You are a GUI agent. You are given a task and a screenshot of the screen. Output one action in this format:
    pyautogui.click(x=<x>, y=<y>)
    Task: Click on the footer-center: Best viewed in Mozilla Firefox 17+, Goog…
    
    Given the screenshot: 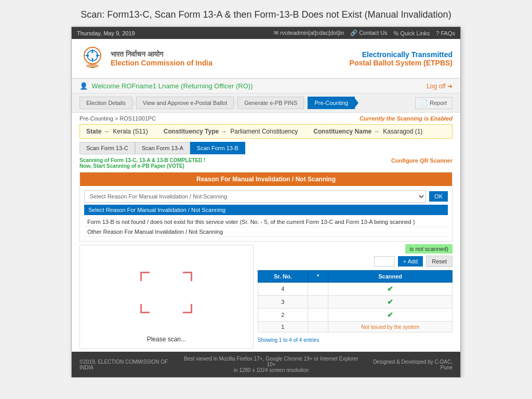 What is the action you would take?
    pyautogui.click(x=271, y=365)
    